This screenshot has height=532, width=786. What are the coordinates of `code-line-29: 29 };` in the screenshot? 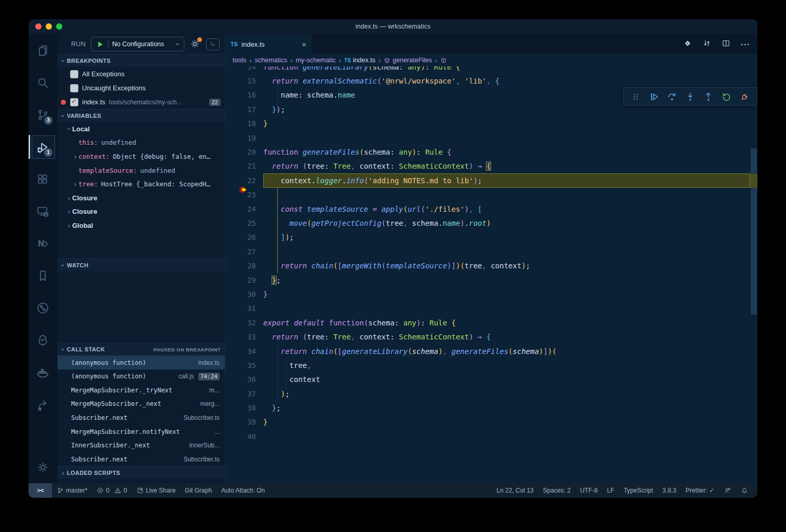 It's located at (488, 280).